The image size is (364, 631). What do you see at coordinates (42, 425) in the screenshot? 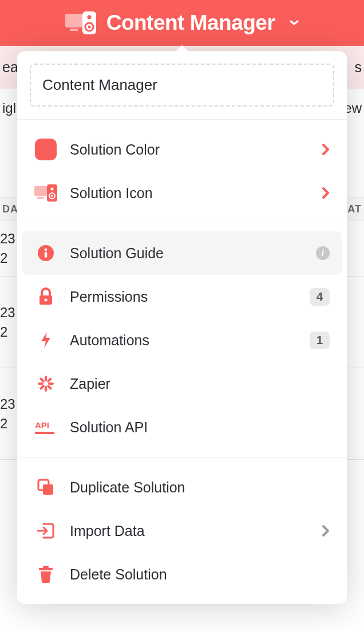
I see `svg-text: API` at bounding box center [42, 425].